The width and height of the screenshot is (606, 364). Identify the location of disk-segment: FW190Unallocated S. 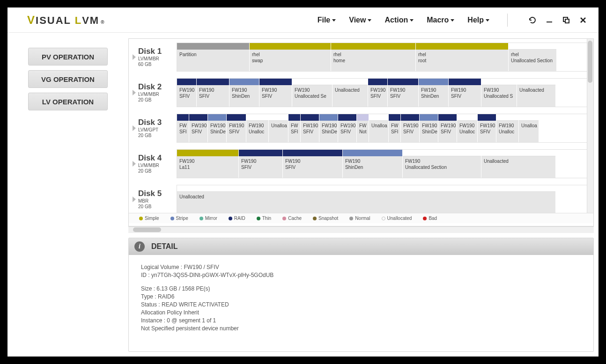
(499, 93).